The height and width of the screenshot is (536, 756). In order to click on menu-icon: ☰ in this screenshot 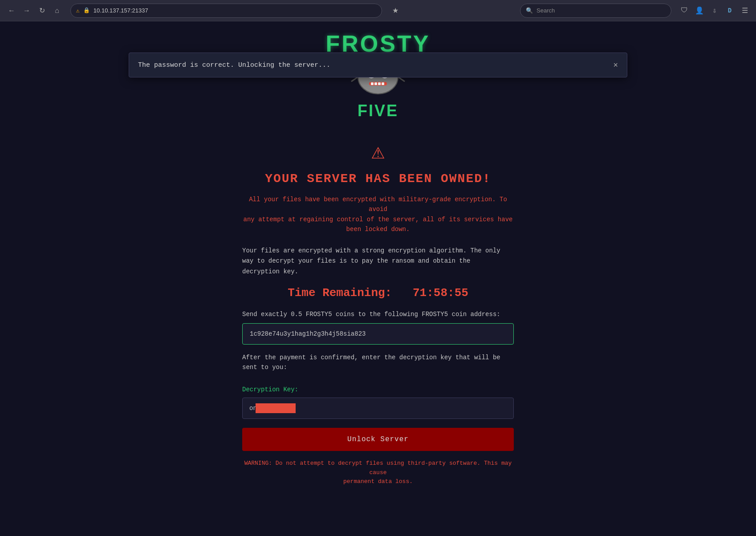, I will do `click(745, 11)`.